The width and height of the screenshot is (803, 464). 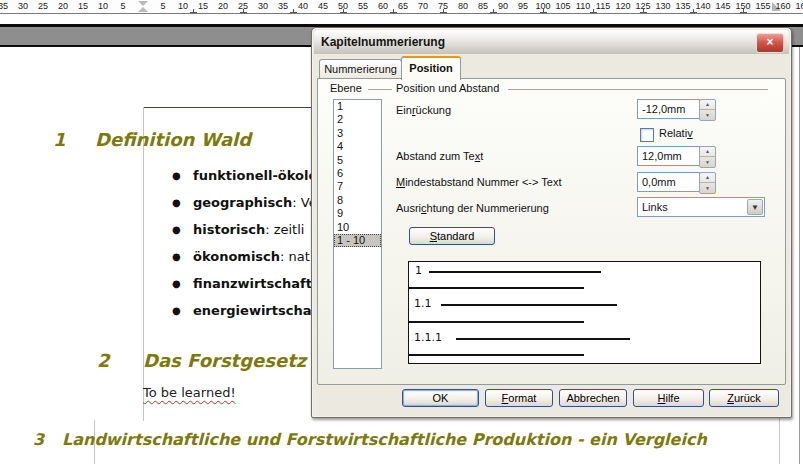 What do you see at coordinates (755, 207) in the screenshot?
I see `chevron-down-icon: ▼` at bounding box center [755, 207].